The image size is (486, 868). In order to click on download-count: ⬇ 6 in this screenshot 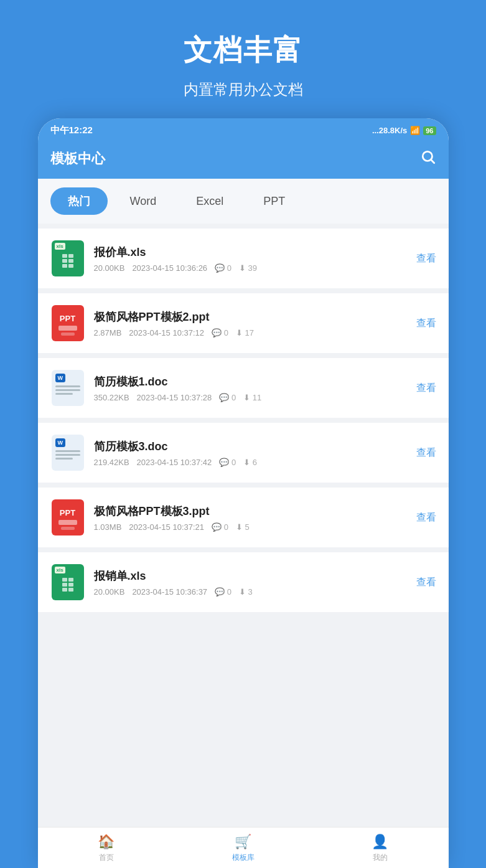, I will do `click(250, 462)`.